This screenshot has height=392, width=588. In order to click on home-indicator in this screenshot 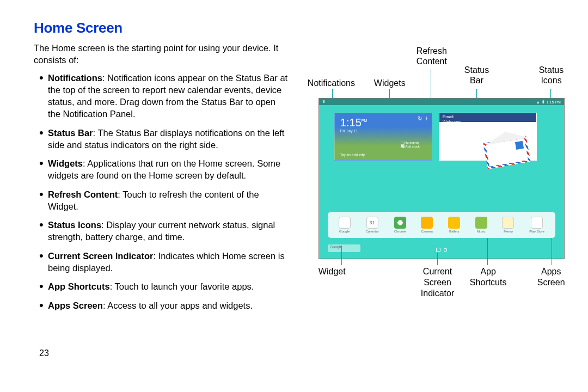, I will do `click(442, 250)`.